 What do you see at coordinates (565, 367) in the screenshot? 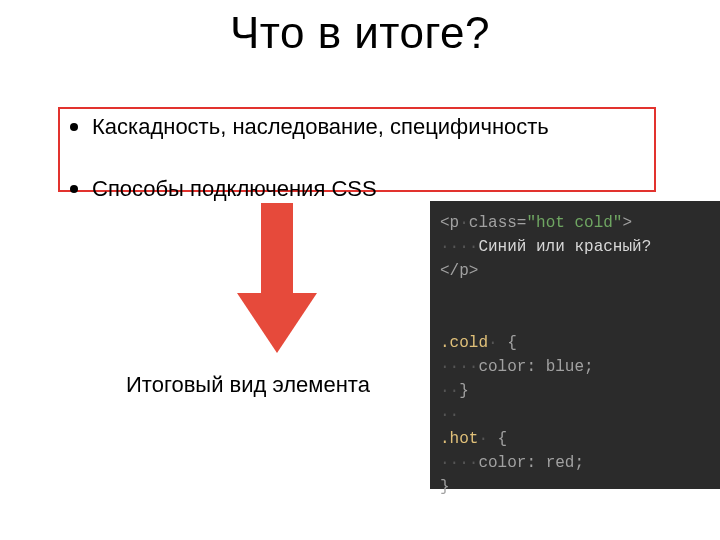
I see `code-token: blue` at bounding box center [565, 367].